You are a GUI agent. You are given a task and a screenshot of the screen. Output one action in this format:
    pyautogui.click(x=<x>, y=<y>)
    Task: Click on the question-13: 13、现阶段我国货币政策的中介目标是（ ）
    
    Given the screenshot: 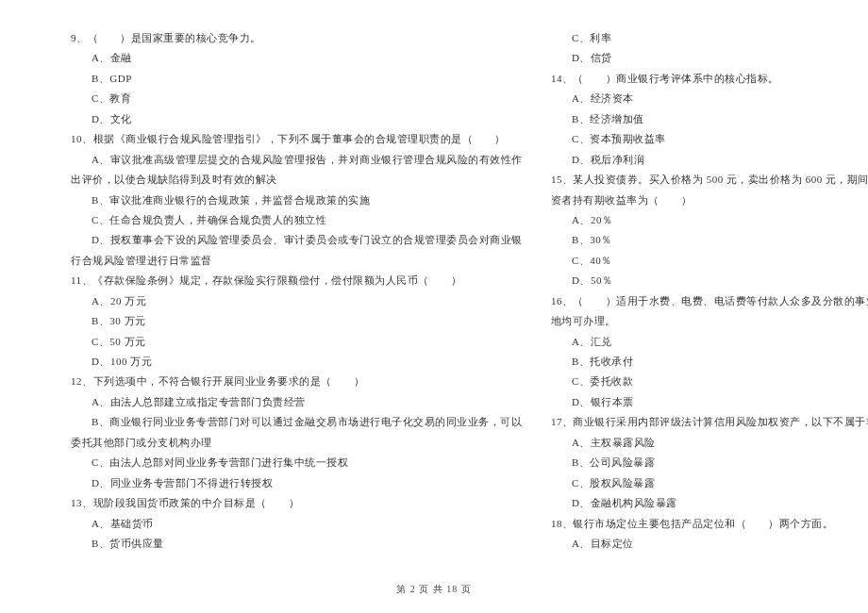 What is the action you would take?
    pyautogui.click(x=296, y=504)
    